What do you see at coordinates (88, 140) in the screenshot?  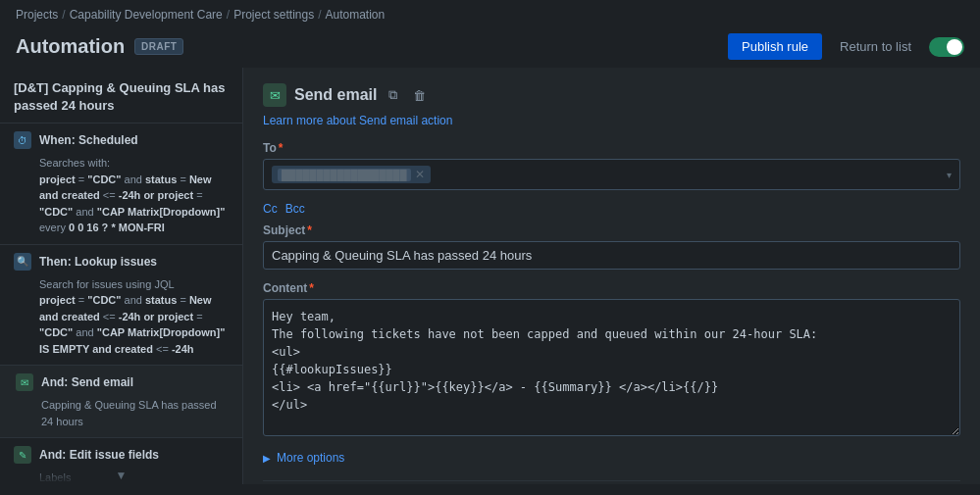 I see `scheduled-label: When: Scheduled` at bounding box center [88, 140].